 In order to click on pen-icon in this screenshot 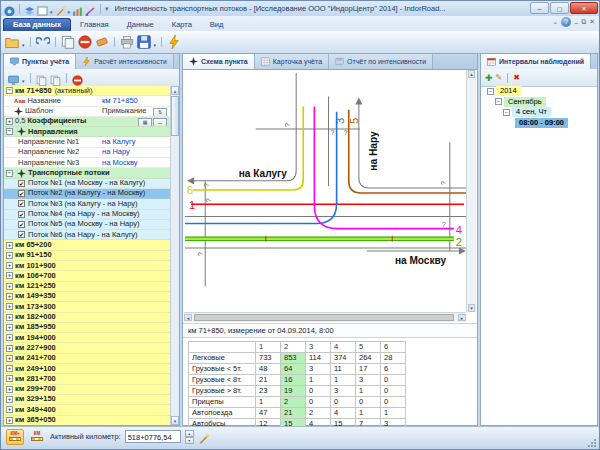, I will do `click(60, 8)`.